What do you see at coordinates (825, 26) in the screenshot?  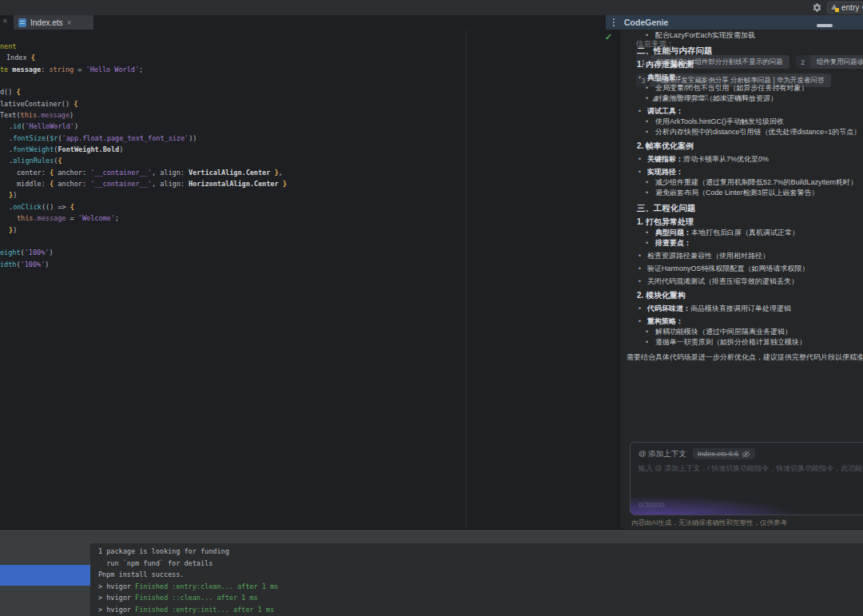 I see `scrollbar-thumb` at bounding box center [825, 26].